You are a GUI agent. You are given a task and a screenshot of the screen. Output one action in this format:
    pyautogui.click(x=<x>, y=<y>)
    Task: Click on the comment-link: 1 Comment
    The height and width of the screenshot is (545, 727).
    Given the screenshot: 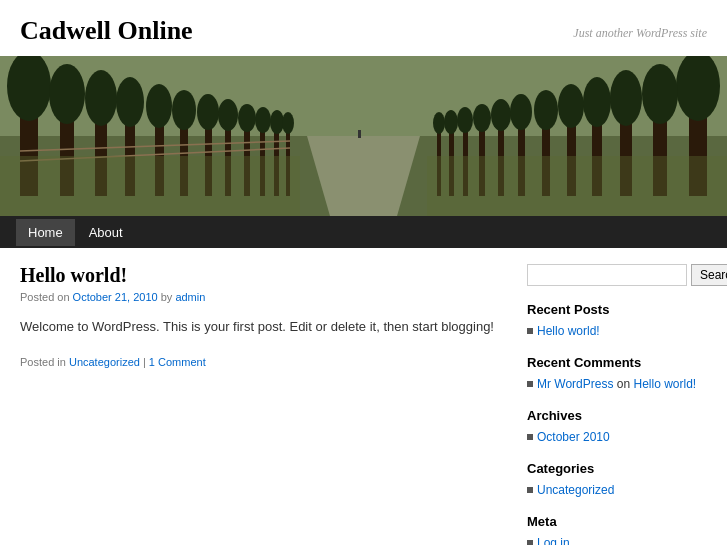 What is the action you would take?
    pyautogui.click(x=178, y=362)
    